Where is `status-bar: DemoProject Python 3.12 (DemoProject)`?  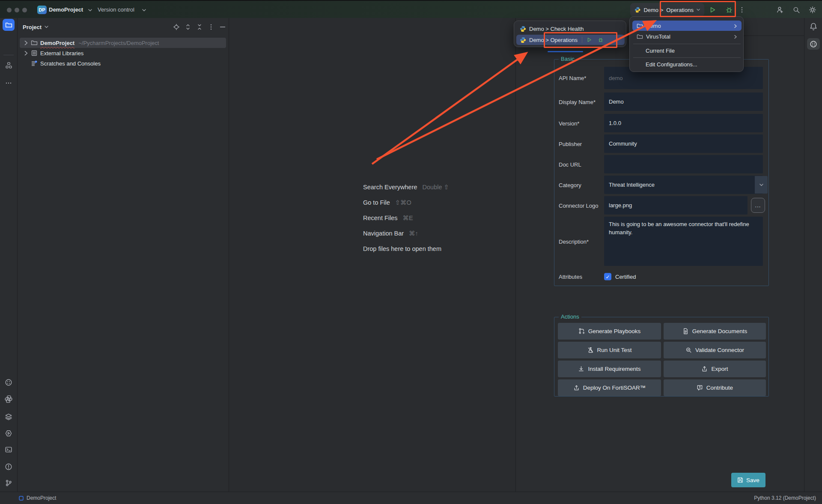 status-bar: DemoProject Python 3.12 (DemoProject) is located at coordinates (411, 498).